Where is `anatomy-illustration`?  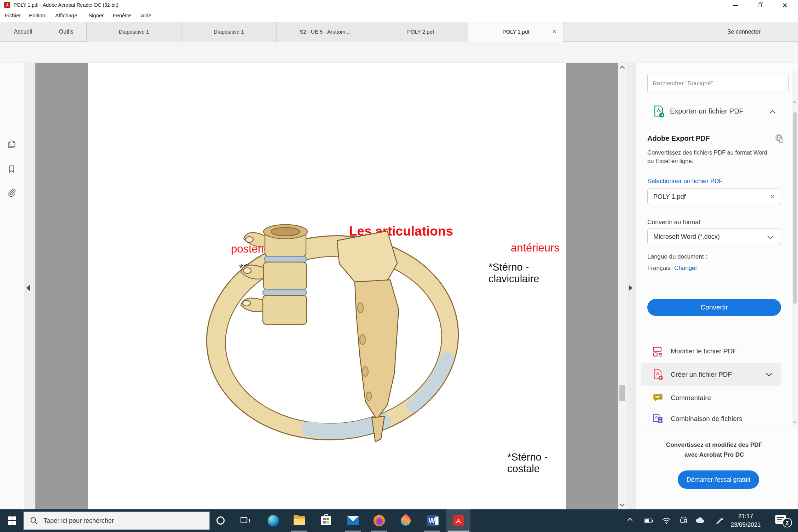 anatomy-illustration is located at coordinates (332, 334).